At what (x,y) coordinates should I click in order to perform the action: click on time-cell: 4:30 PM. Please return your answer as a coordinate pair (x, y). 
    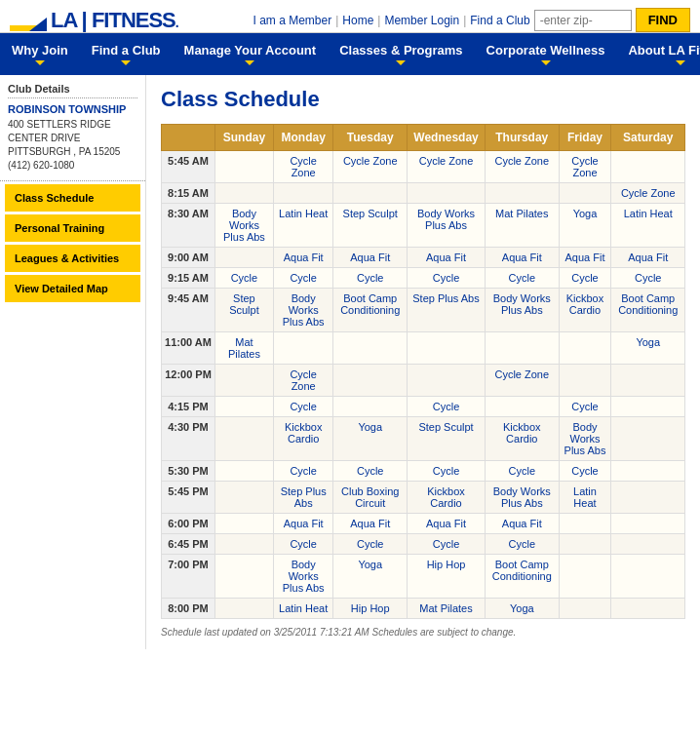
    Looking at the image, I should click on (189, 439).